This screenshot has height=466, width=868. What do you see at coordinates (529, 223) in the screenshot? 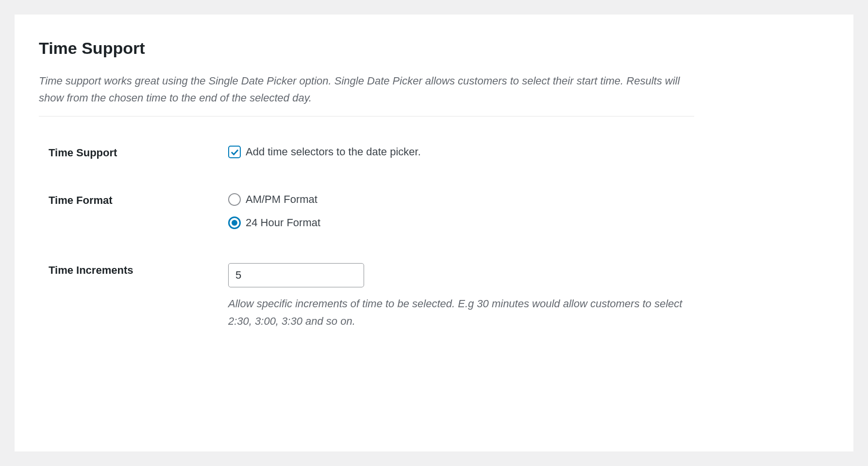
I see `radio-option-24-hour: 24 Hour Format` at bounding box center [529, 223].